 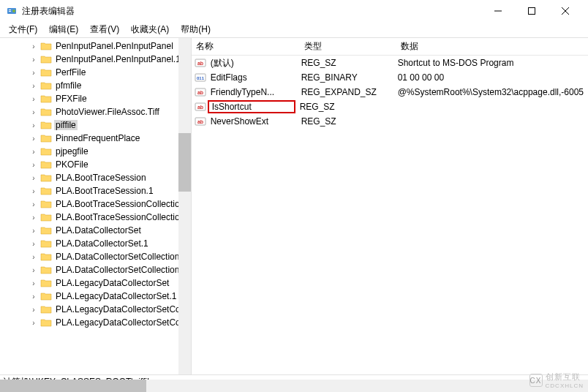 I want to click on col-header-name: 名称, so click(x=246, y=47).